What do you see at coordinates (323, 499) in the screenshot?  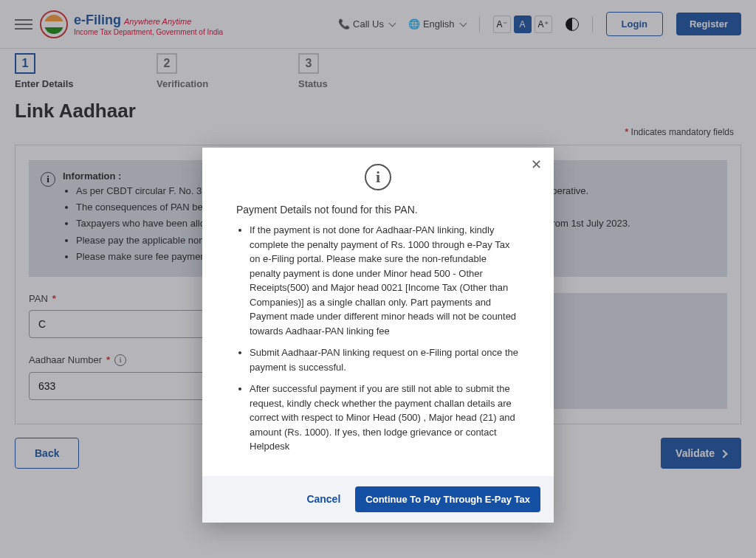 I see `cancel-button: Cancel` at bounding box center [323, 499].